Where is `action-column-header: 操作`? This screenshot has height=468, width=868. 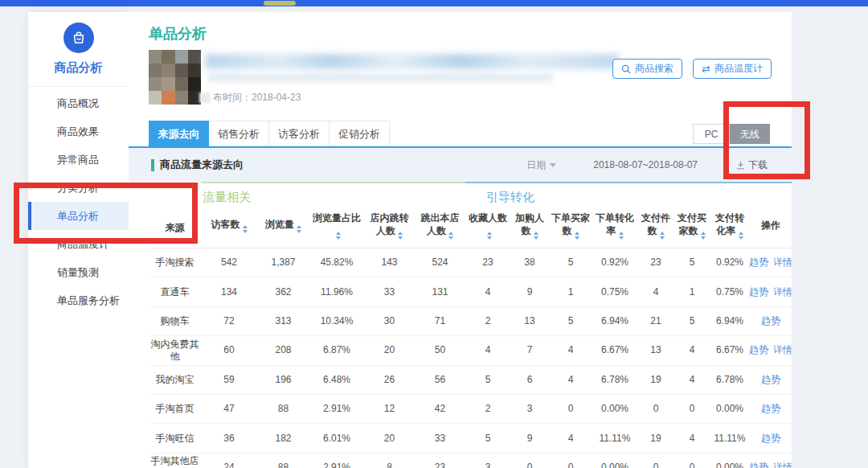
action-column-header: 操作 is located at coordinates (771, 226).